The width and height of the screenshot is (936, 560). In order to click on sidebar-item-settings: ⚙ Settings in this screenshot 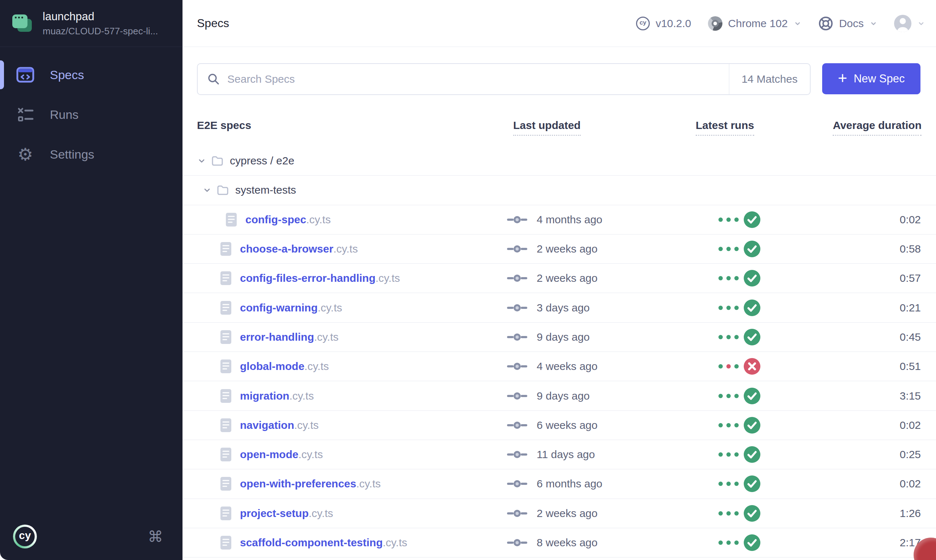, I will do `click(91, 154)`.